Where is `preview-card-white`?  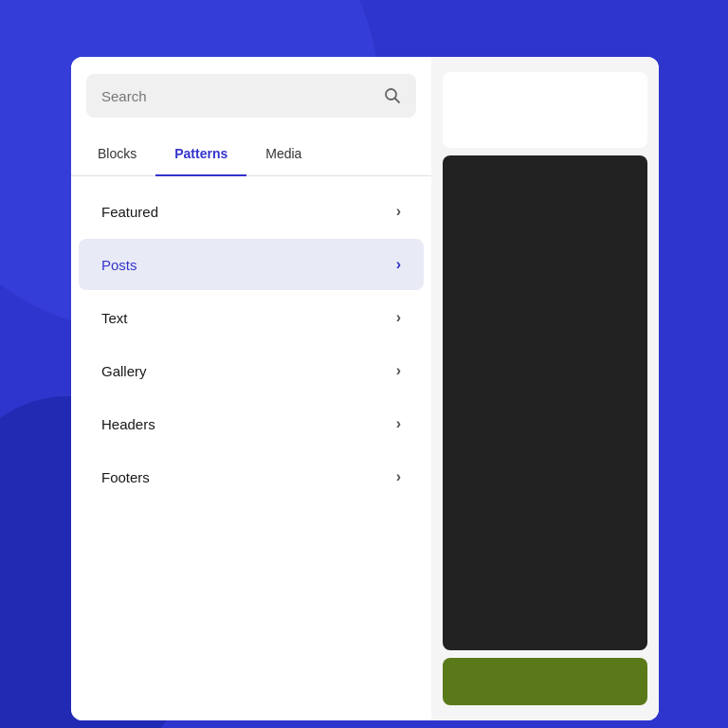
preview-card-white is located at coordinates (545, 110).